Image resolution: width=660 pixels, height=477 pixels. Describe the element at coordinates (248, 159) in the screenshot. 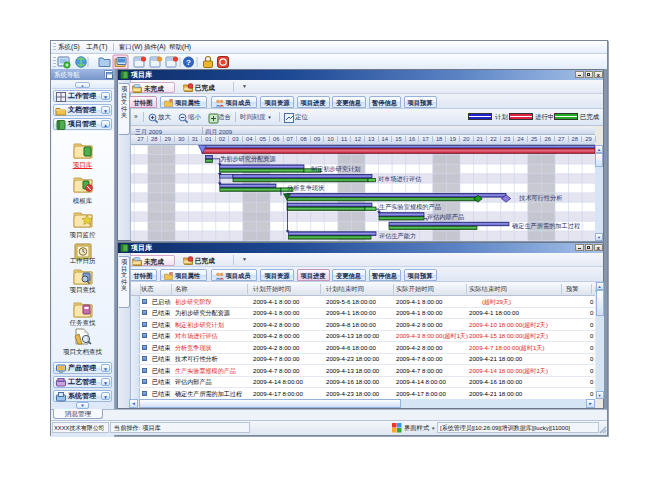

I see `svg-text: 为初步研究分配资源` at that location.